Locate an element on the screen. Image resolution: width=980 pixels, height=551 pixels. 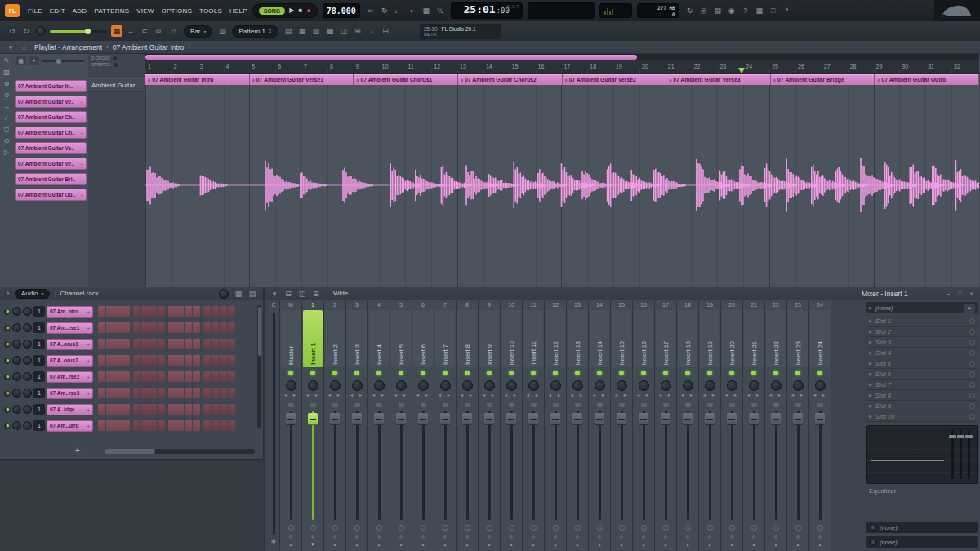
close-button: × is located at coordinates (972, 294).